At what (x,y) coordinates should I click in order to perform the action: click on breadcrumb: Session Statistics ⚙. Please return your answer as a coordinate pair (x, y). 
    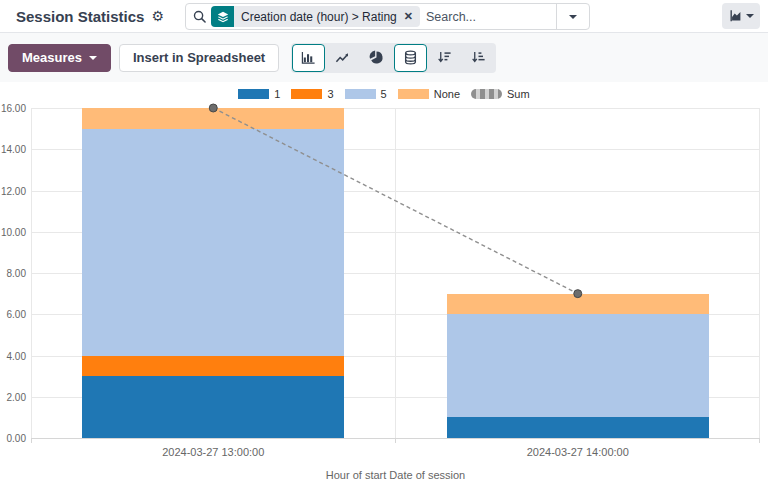
    Looking at the image, I should click on (90, 16).